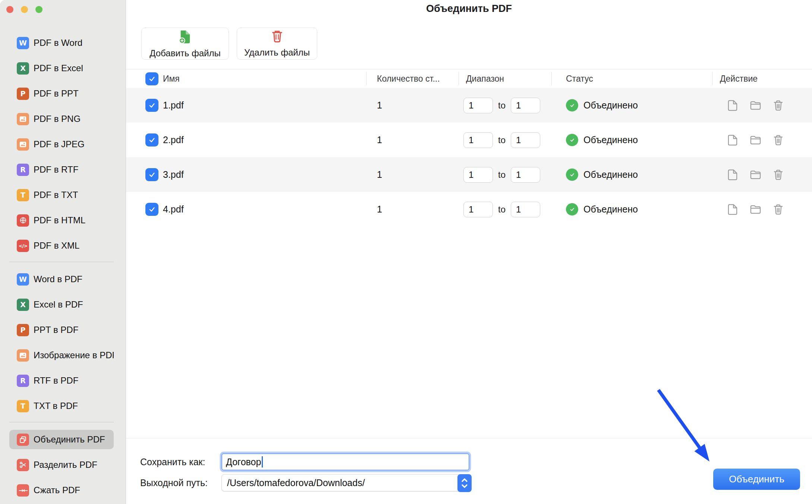 Image resolution: width=812 pixels, height=504 pixels. What do you see at coordinates (62, 170) in the screenshot?
I see `sidebar-item-pdf-to-rtf: R PDF в RTF` at bounding box center [62, 170].